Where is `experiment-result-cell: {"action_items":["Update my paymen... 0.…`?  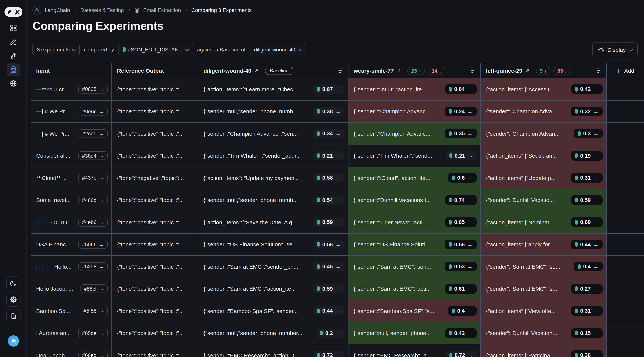 experiment-result-cell: {"action_items":["Update my paymen... 0.… is located at coordinates (274, 178).